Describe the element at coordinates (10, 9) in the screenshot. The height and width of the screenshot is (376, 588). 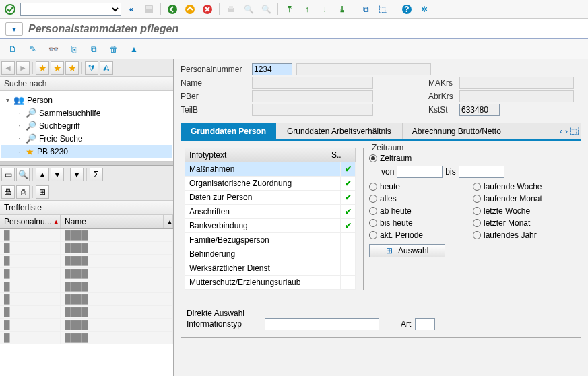
I see `ok-icon` at that location.